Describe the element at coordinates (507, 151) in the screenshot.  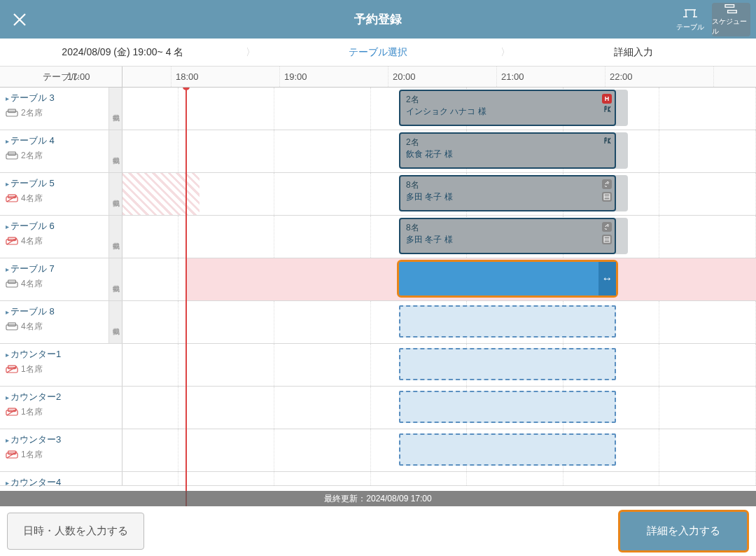
I see `reservation-block: 2名飲食 花子 様` at that location.